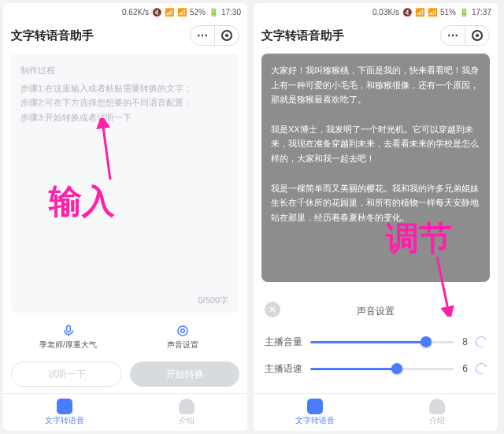  I want to click on sheet-title: 声音设置, so click(376, 312).